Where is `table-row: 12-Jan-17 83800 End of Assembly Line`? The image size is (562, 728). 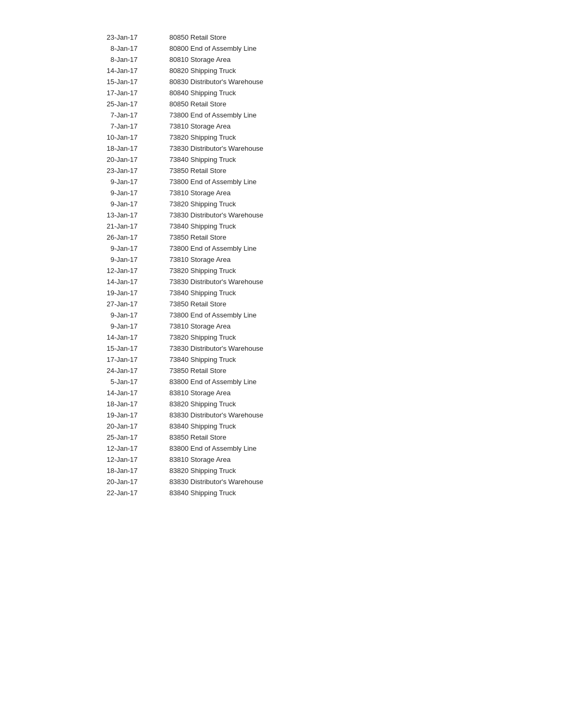
table-row: 12-Jan-17 83800 End of Assembly Line is located at coordinates (302, 449).